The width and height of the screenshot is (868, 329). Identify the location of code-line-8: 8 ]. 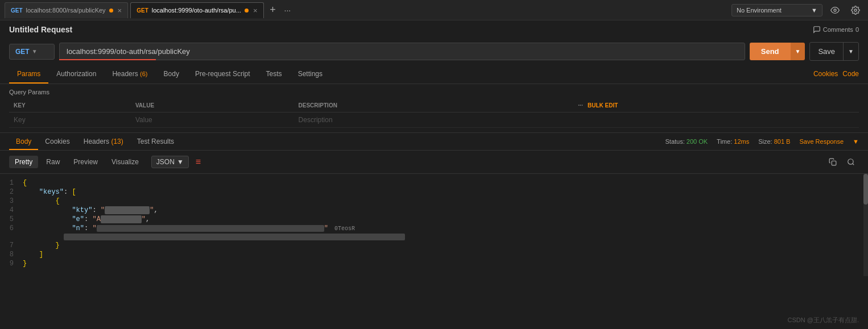
(434, 255).